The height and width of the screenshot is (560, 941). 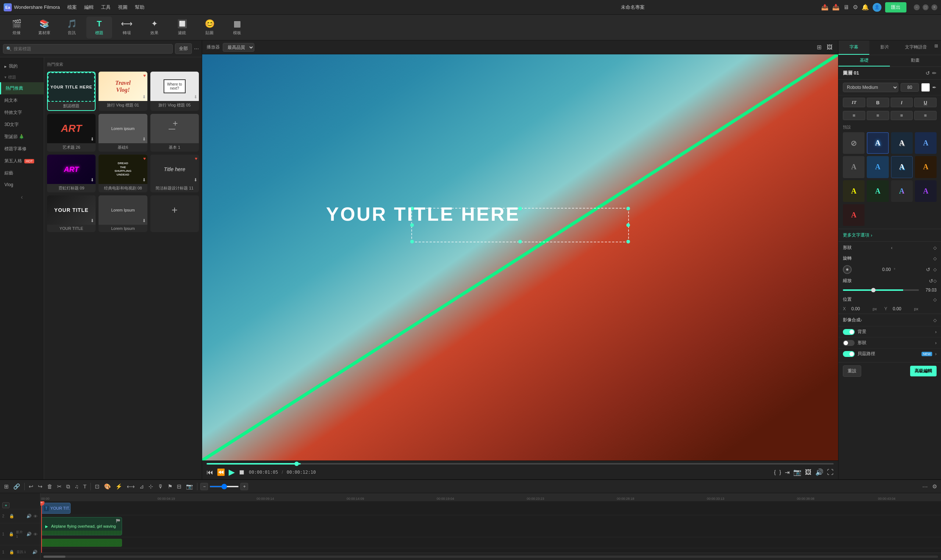 What do you see at coordinates (910, 88) in the screenshot?
I see `font-size-input` at bounding box center [910, 88].